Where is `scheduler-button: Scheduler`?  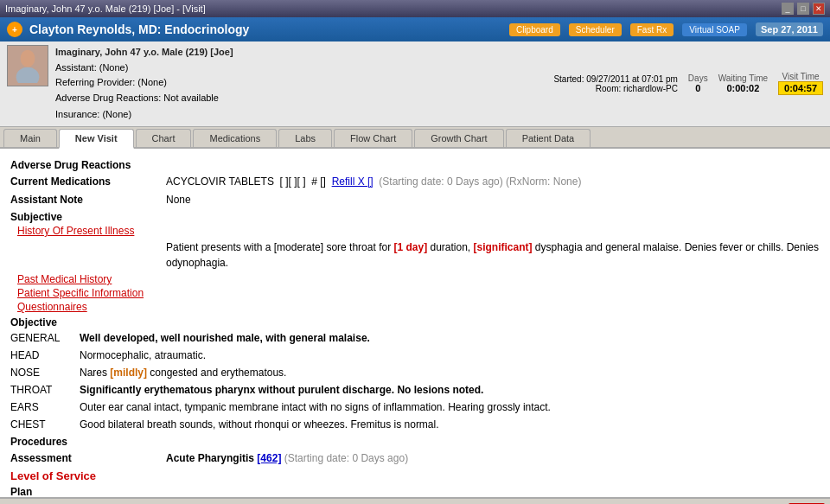
scheduler-button: Scheduler is located at coordinates (595, 29).